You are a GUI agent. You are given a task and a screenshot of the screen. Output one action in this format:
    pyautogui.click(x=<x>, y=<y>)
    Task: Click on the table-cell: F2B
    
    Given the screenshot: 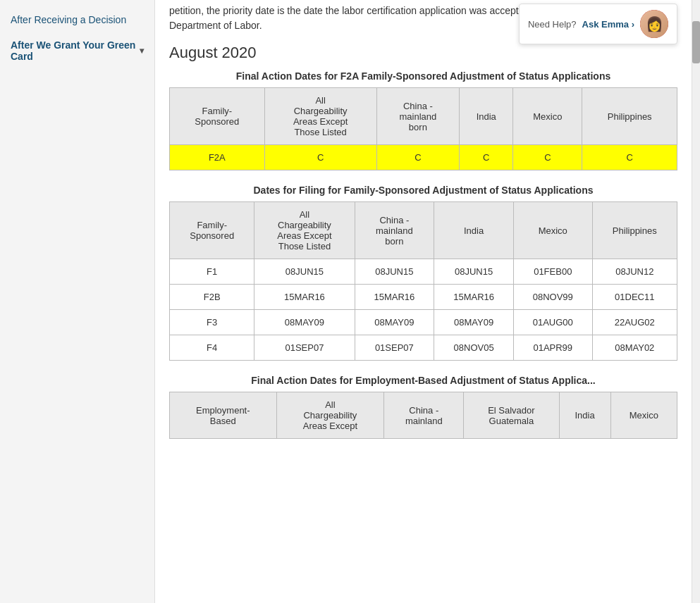 What is the action you would take?
    pyautogui.click(x=212, y=297)
    